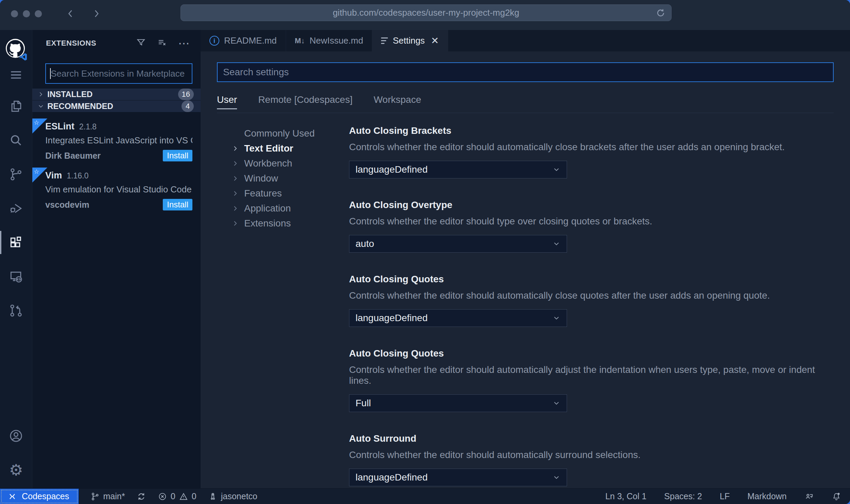 The height and width of the screenshot is (504, 850). I want to click on branch-indicator: main*, so click(108, 497).